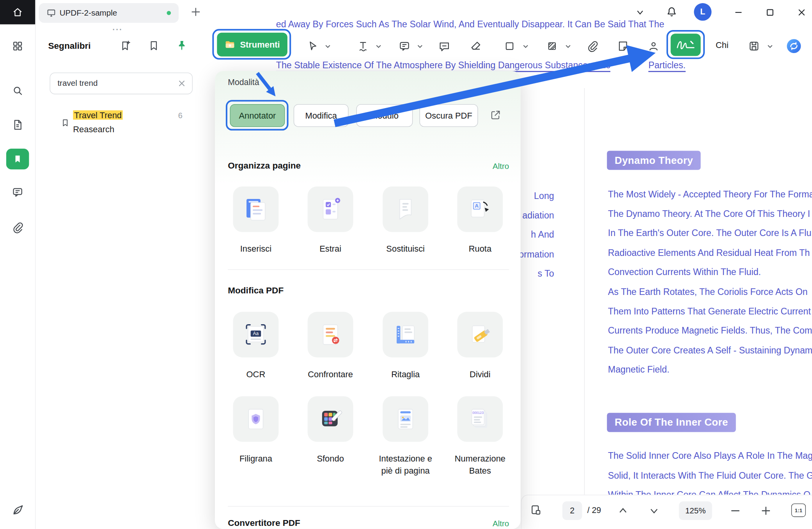 The height and width of the screenshot is (529, 812). I want to click on sidebar-comments-icon, so click(18, 192).